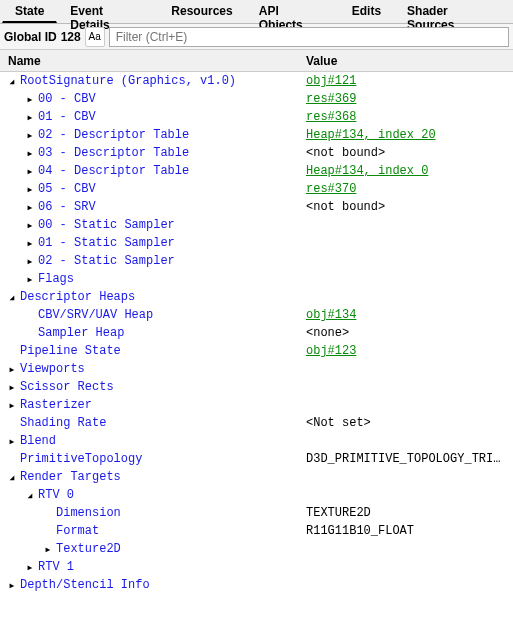 The height and width of the screenshot is (631, 513). Describe the element at coordinates (256, 567) in the screenshot. I see `tree-row: RTV 1` at that location.